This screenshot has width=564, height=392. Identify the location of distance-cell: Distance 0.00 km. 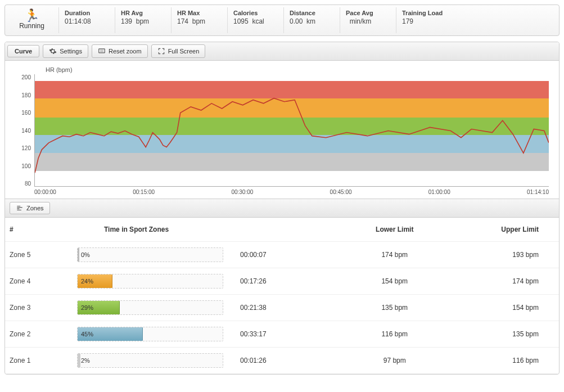
(312, 20).